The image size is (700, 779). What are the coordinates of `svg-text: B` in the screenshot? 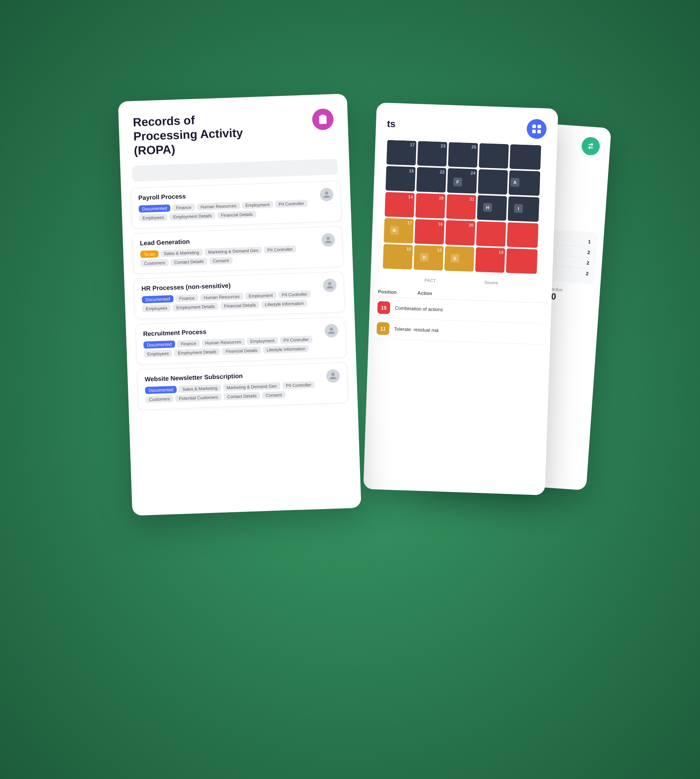 It's located at (394, 230).